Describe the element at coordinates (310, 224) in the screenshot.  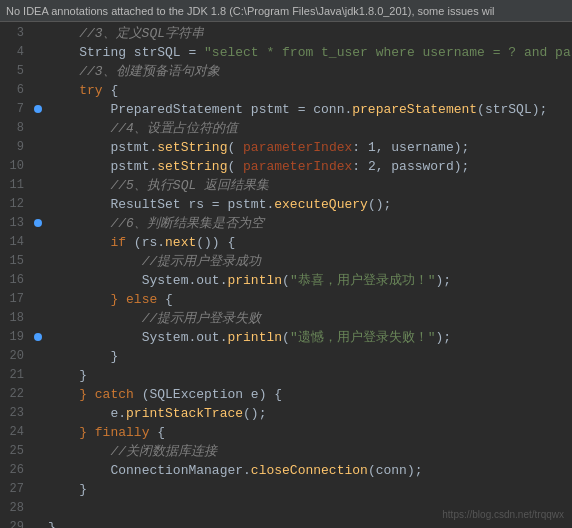
I see `code-line: //6、判断结果集是否为空` at that location.